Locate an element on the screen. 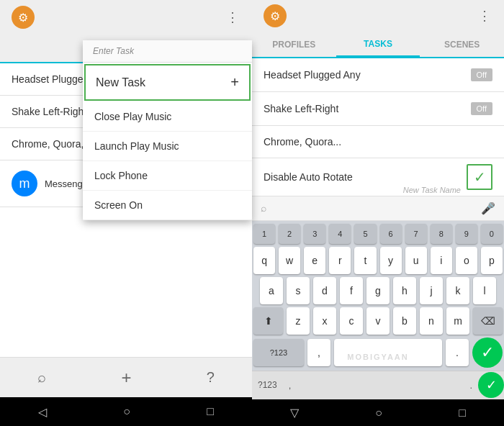 The width and height of the screenshot is (504, 426). right-bottom-toolbar: ?123 , . ✓ is located at coordinates (378, 386).